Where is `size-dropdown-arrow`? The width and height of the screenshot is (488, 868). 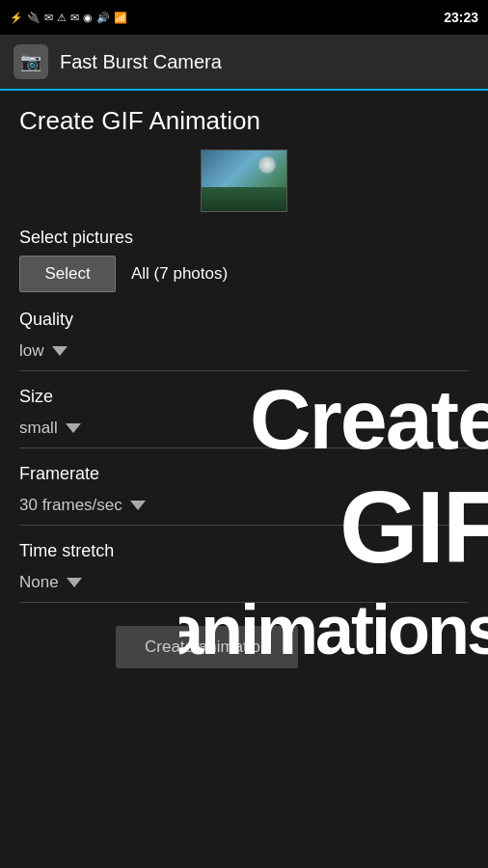 size-dropdown-arrow is located at coordinates (73, 428).